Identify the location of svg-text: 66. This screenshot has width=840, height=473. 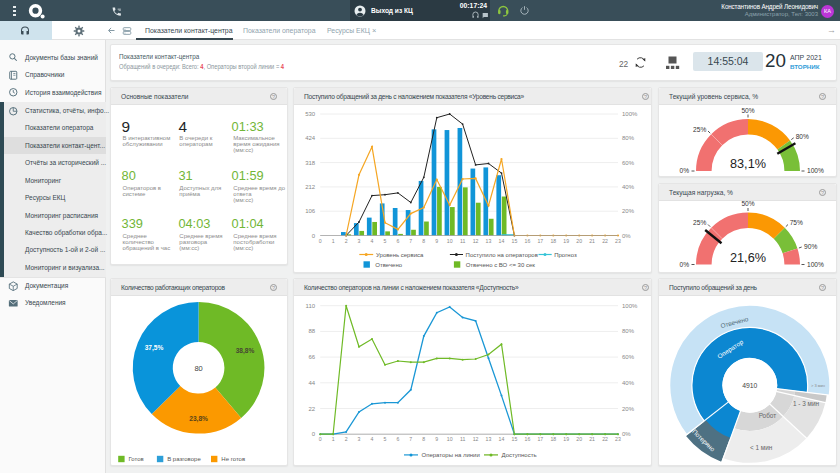
(312, 357).